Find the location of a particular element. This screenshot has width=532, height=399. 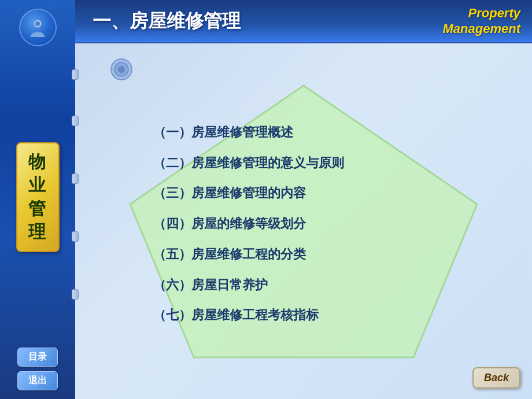

menu-item-4: （四）房屋的维修等级划分 is located at coordinates (321, 224).